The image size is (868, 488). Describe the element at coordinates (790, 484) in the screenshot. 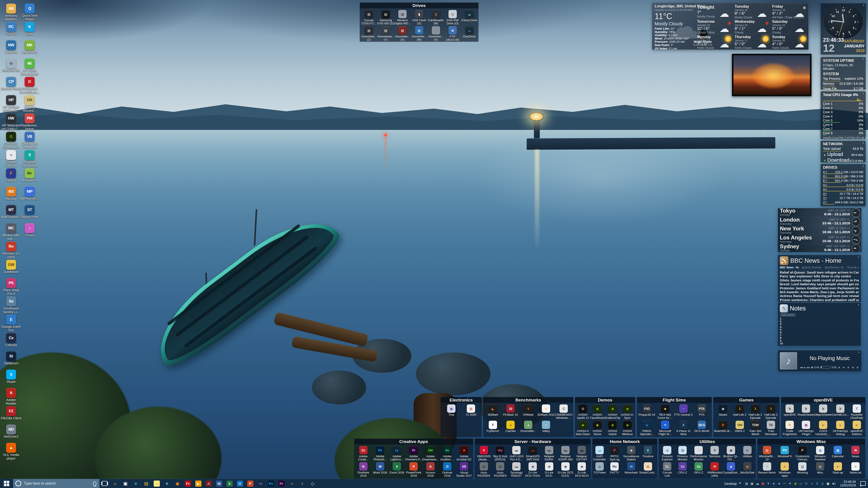

I see `airplane-icon: ✈` at that location.